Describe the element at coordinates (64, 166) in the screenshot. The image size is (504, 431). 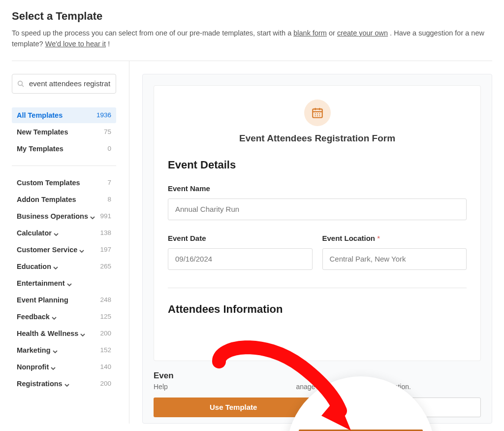
I see `sidebar-separator` at that location.